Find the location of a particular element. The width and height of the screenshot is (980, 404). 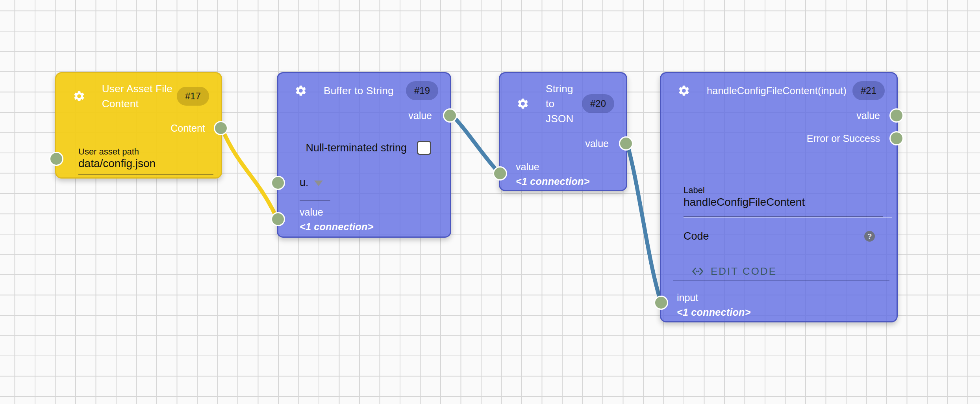

edge-value-to-value is located at coordinates (475, 143).